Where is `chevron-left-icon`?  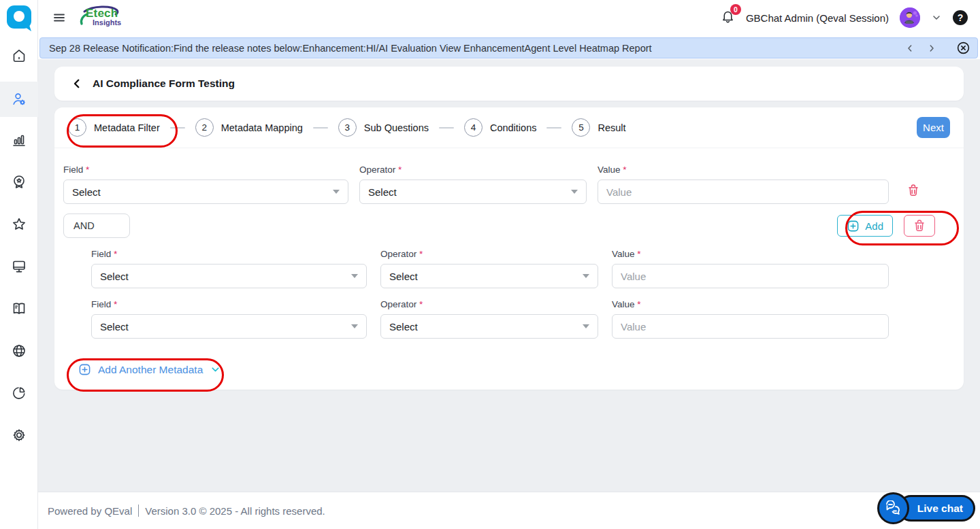 chevron-left-icon is located at coordinates (910, 48).